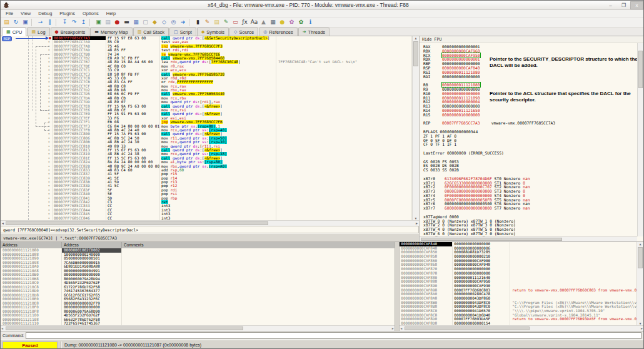 This screenshot has height=349, width=644. I want to click on notes-icon: ▤, so click(108, 23).